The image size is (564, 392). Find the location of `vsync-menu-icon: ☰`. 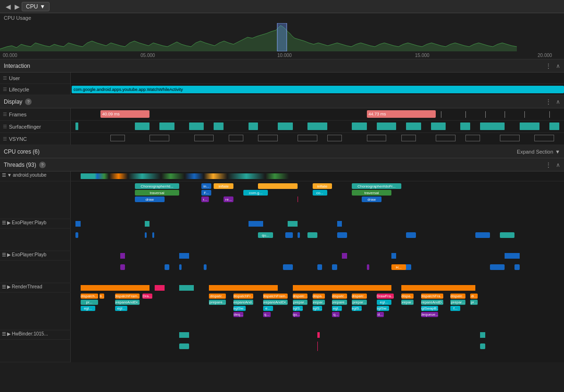

vsync-menu-icon: ☰ is located at coordinates (5, 139).